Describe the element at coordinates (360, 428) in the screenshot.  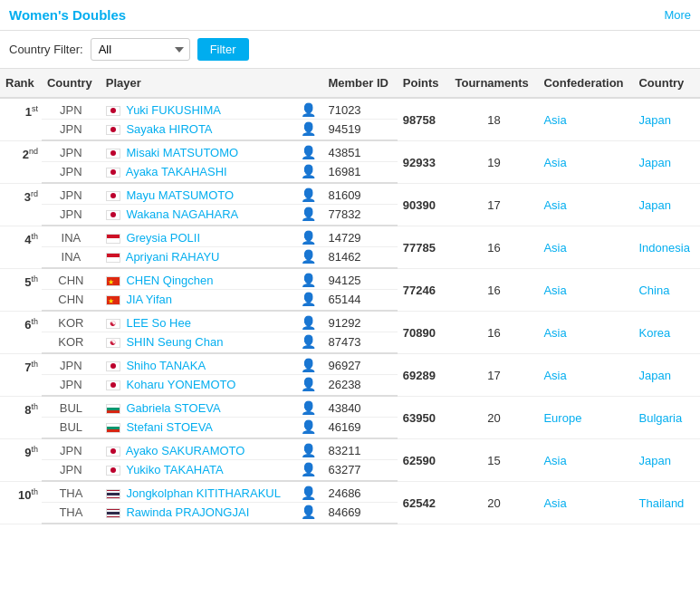
I see `member-id-cell: 46169` at that location.